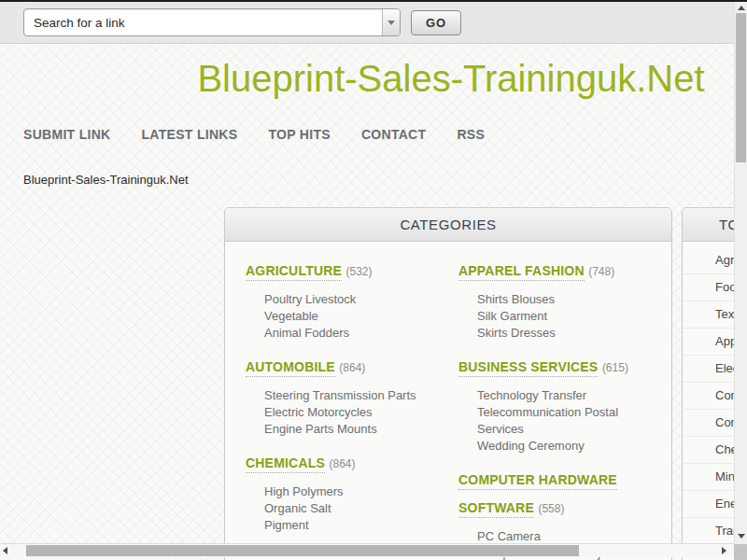 This screenshot has height=560, width=747. Describe the element at coordinates (394, 134) in the screenshot. I see `nav-item-contact: CONTACT` at that location.